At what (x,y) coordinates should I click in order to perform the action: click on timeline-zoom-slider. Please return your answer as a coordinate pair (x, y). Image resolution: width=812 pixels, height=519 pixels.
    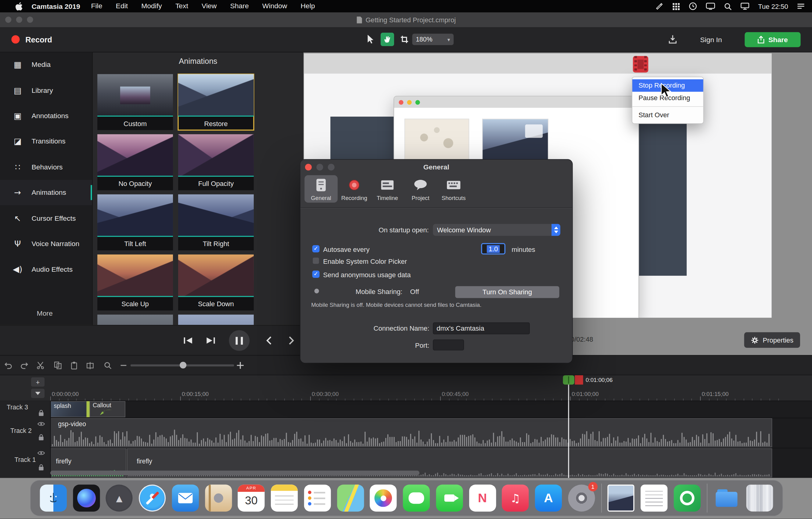
    Looking at the image, I should click on (182, 365).